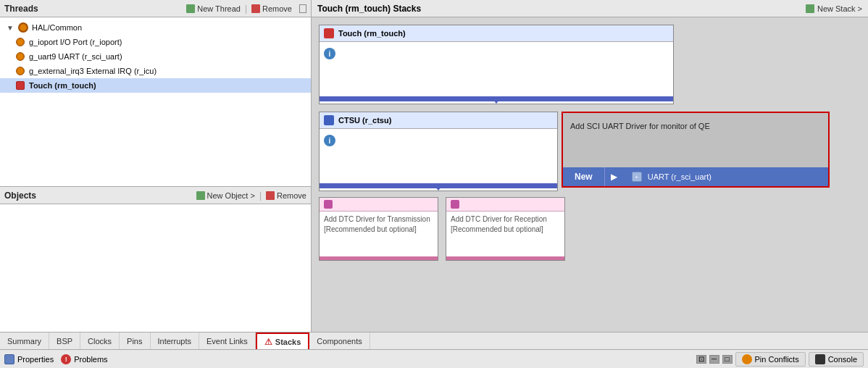 The width and height of the screenshot is (868, 368). What do you see at coordinates (378, 229) in the screenshot?
I see `dtc-tx-block: Add DTC Driver for Transmission [Recomme…` at bounding box center [378, 229].